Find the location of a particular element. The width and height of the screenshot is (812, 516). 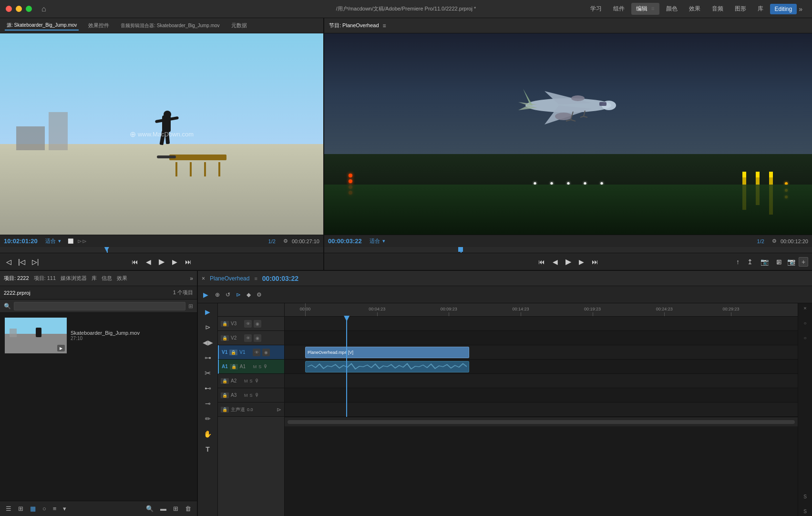

home-icon: ⌂ is located at coordinates (44, 9).